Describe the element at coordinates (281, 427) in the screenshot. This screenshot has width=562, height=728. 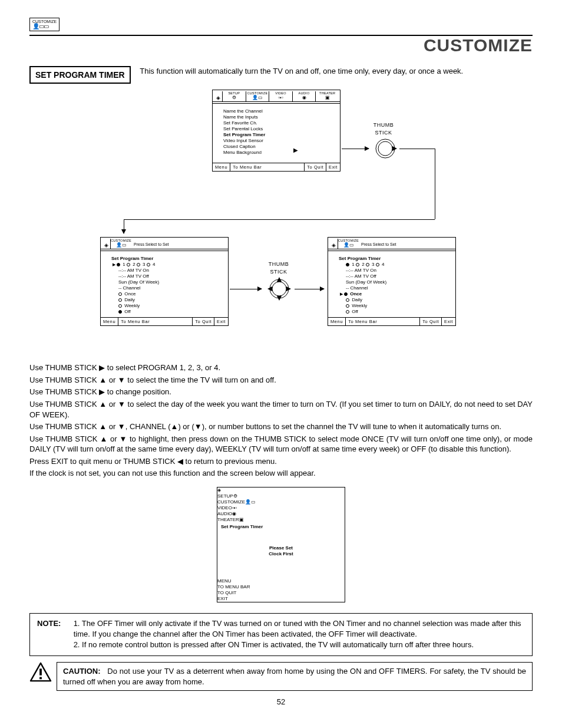
I see `instruction-line: Use THUMB STICK ▲ or ▼, CHANNEL (▲) or (…` at that location.